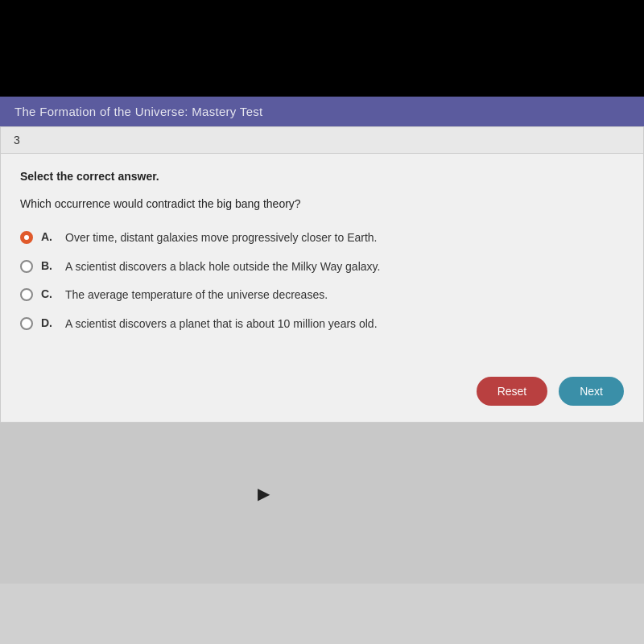 The width and height of the screenshot is (644, 644). What do you see at coordinates (512, 391) in the screenshot?
I see `reset-button: Reset` at bounding box center [512, 391].